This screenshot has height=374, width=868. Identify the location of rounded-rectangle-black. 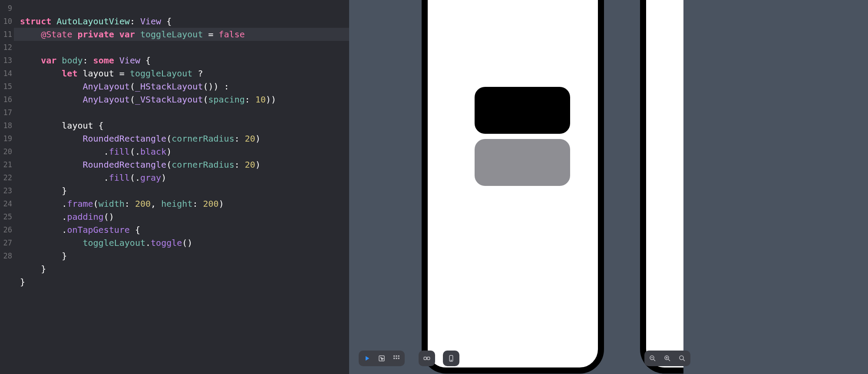
(522, 110).